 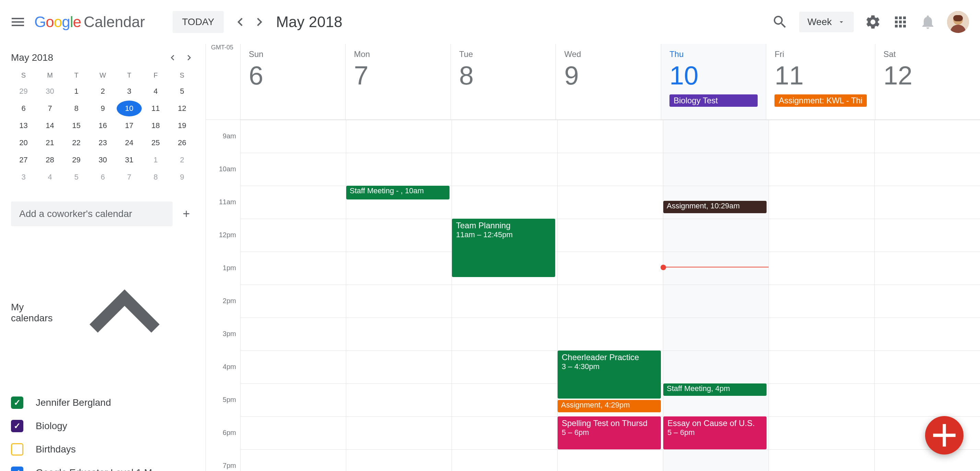 What do you see at coordinates (398, 75) in the screenshot?
I see `dom-label: 7` at bounding box center [398, 75].